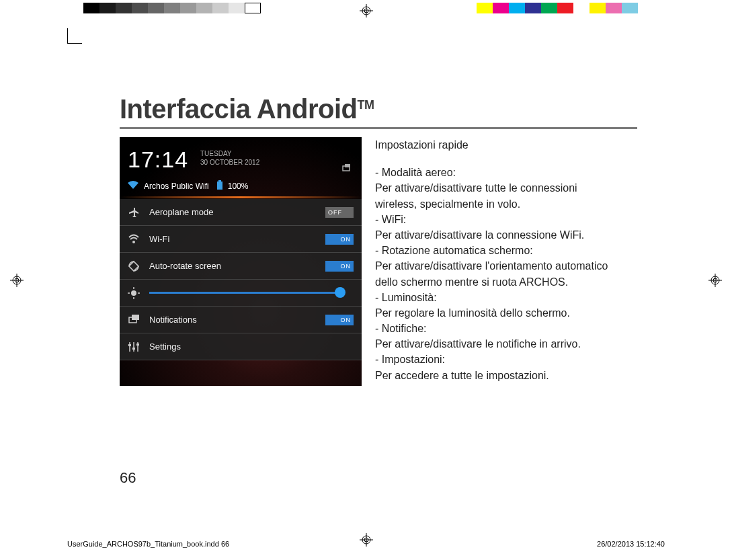  Describe the element at coordinates (506, 313) in the screenshot. I see `body-line: Per regolare la luminosità dello schermo…` at that location.